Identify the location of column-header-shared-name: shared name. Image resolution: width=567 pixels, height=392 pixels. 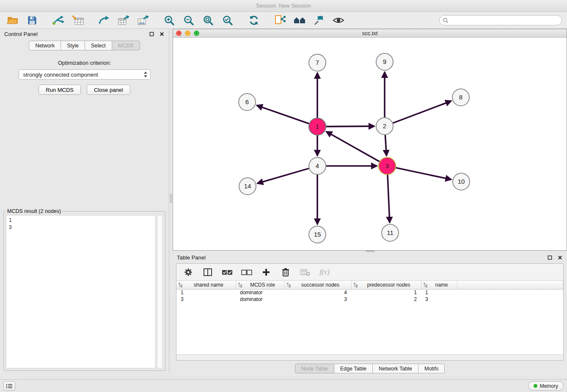
(206, 285).